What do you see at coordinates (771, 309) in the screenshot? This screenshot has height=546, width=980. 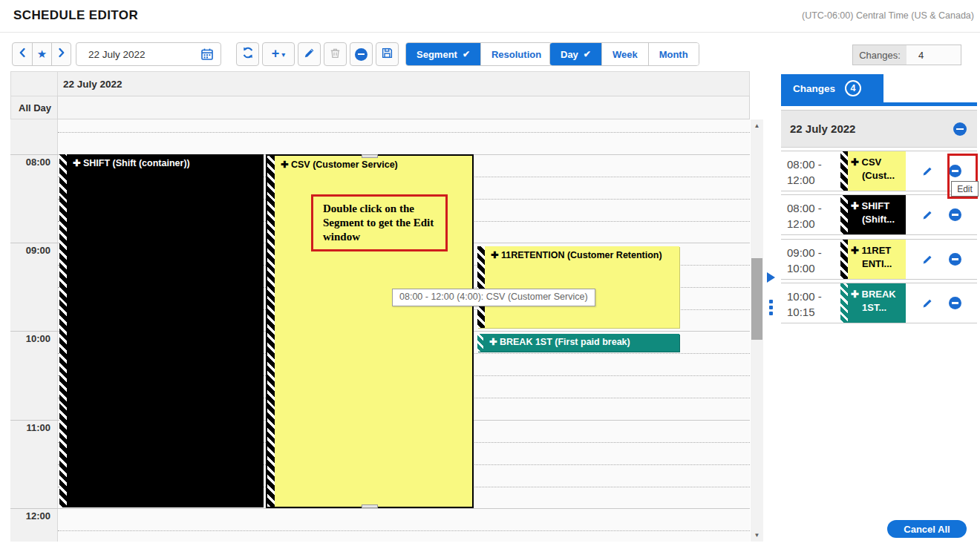 I see `panel-splitter-handle` at bounding box center [771, 309].